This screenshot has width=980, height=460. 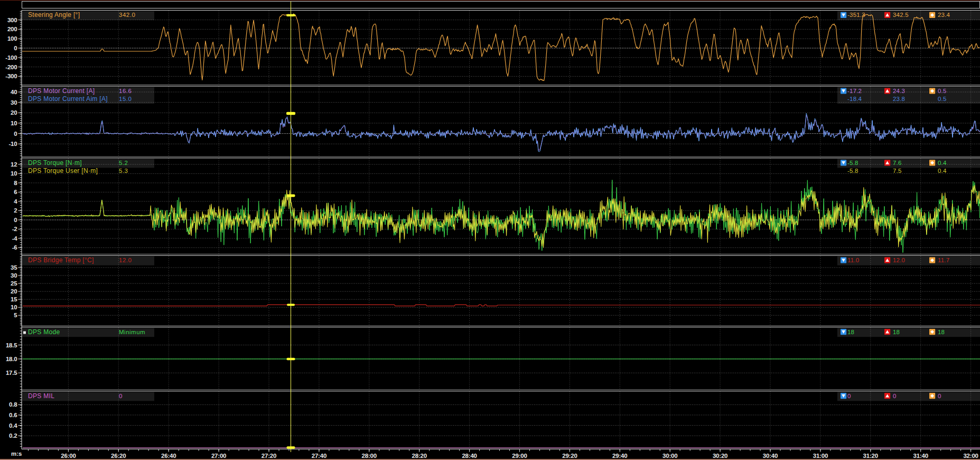 What do you see at coordinates (13, 404) in the screenshot?
I see `svg-text: 0.8` at bounding box center [13, 404].